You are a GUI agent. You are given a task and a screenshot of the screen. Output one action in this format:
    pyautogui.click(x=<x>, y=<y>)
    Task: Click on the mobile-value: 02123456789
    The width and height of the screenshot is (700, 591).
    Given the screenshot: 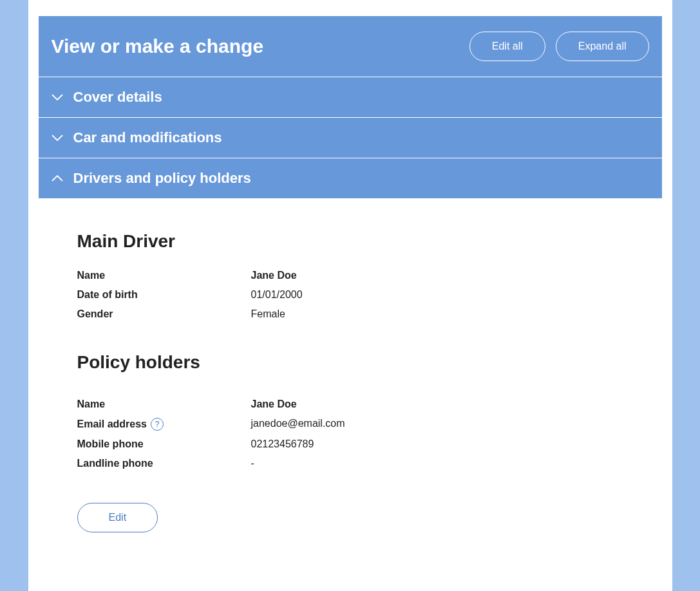 What is the action you would take?
    pyautogui.click(x=283, y=444)
    